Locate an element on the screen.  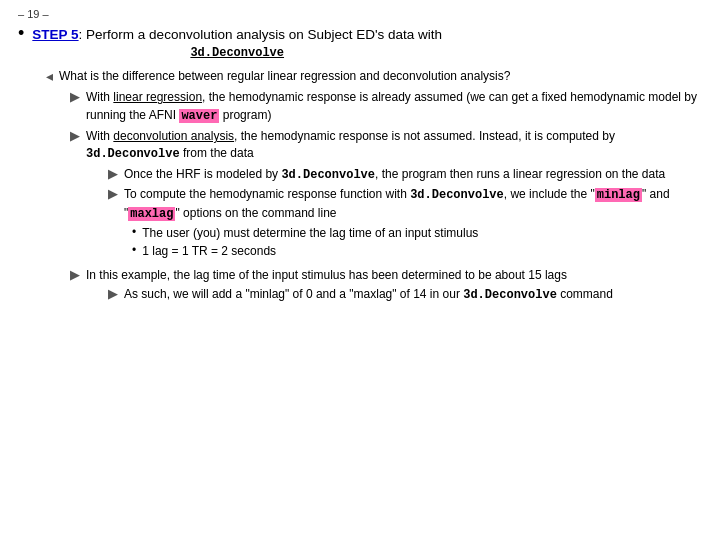
deconvolution-link: deconvolution analysis is located at coordinates (174, 136).